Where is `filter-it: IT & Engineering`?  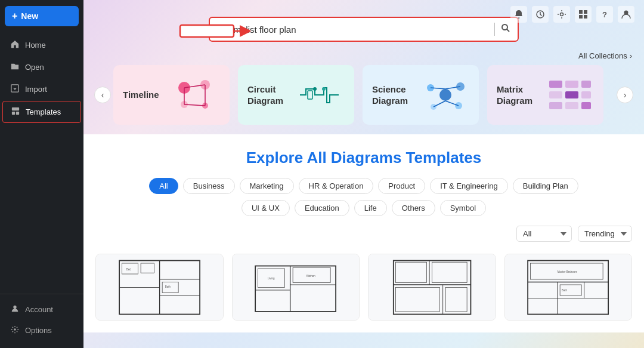 filter-it: IT & Engineering is located at coordinates (469, 186).